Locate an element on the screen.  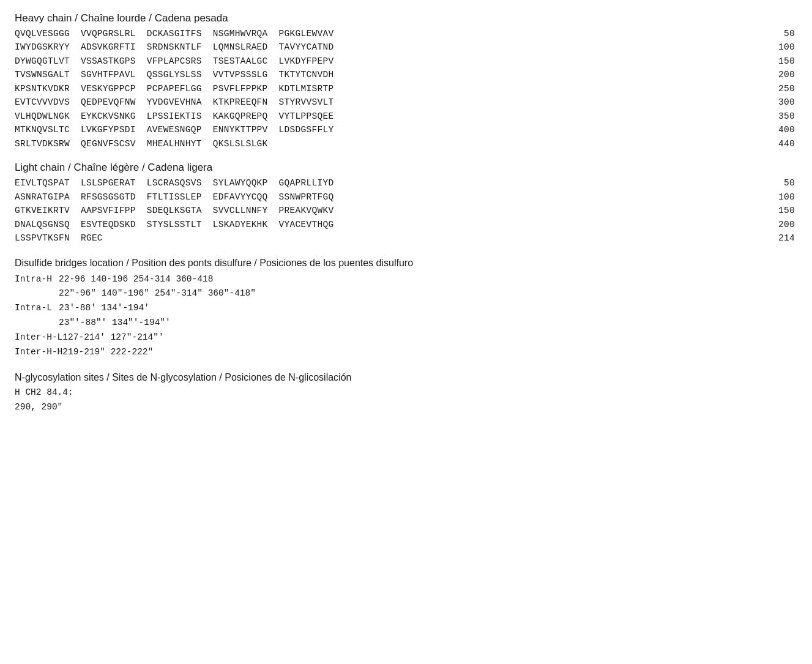
sequence-groups: VLHQDWLNGK EYKCKVSNKG LPSSIEKTIS KAKGQPR… is located at coordinates (392, 116).